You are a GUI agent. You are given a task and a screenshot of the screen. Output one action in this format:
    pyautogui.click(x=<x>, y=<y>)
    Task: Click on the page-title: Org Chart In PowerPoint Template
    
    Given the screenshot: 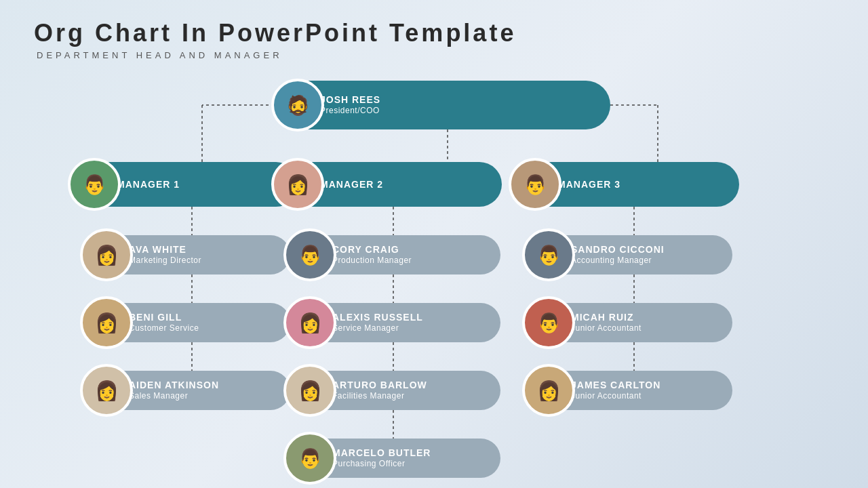 What is the action you would take?
    pyautogui.click(x=434, y=25)
    